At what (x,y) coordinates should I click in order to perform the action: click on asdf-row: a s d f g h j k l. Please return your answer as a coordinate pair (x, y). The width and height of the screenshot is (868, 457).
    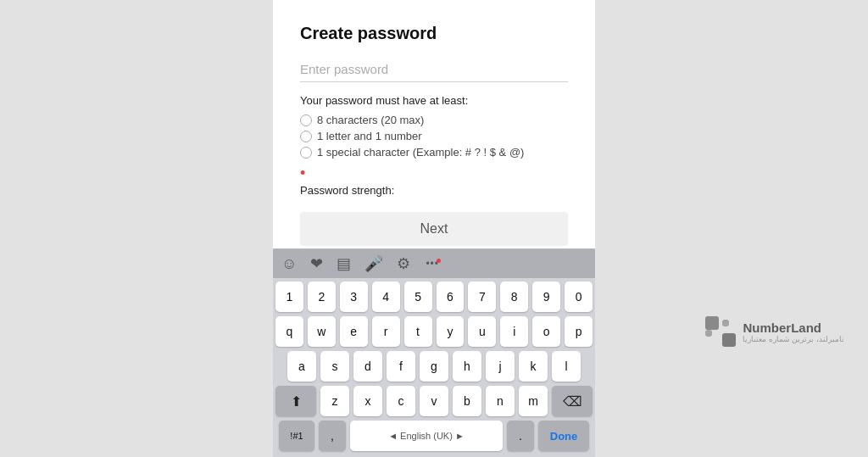
    Looking at the image, I should click on (434, 366).